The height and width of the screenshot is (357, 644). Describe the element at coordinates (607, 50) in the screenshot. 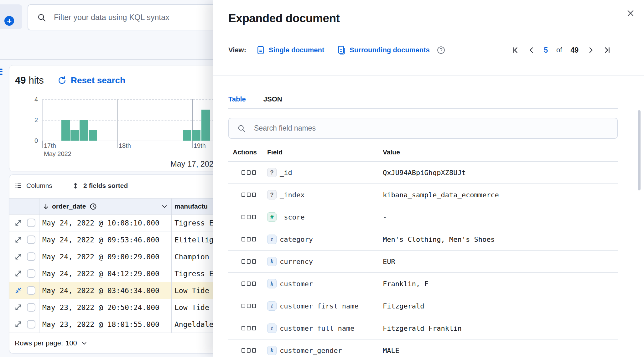

I see `last-page-icon` at that location.